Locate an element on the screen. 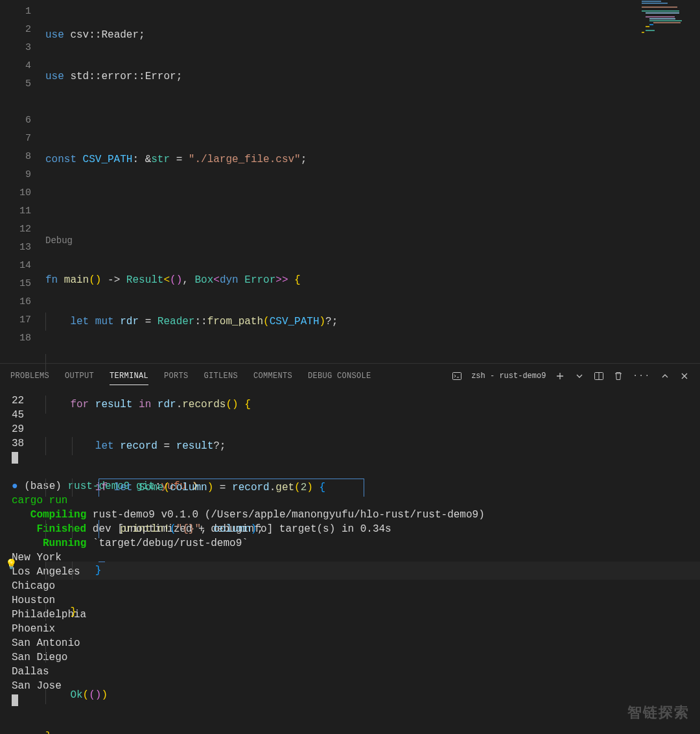 This screenshot has height=734, width=700. chevron-up-icon is located at coordinates (665, 376).